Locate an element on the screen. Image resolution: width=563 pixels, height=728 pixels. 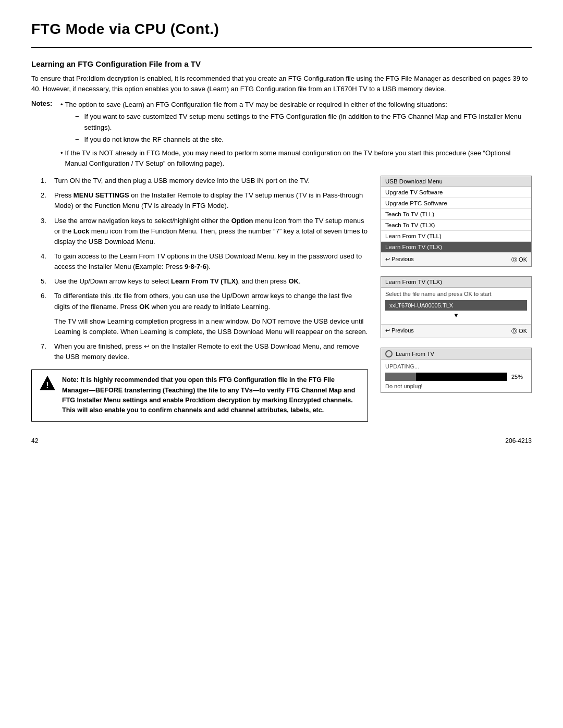
down-arrow: ▼ is located at coordinates (456, 315).